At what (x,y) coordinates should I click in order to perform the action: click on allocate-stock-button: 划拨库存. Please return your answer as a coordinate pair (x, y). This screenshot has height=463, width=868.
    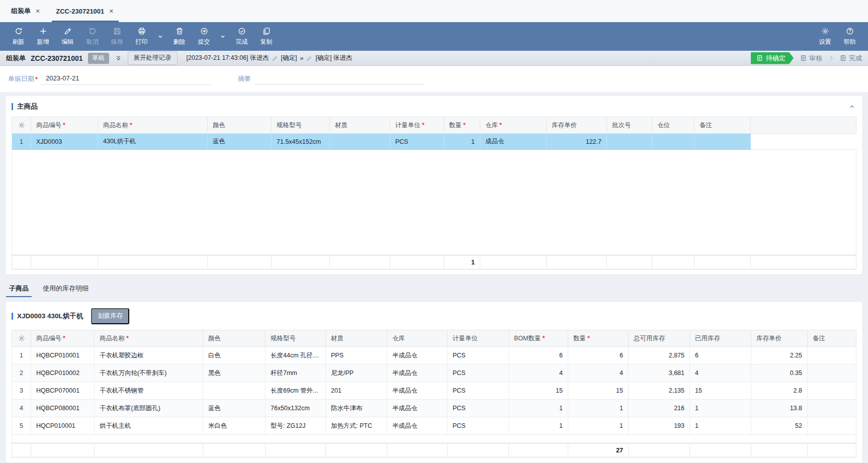
    Looking at the image, I should click on (110, 316).